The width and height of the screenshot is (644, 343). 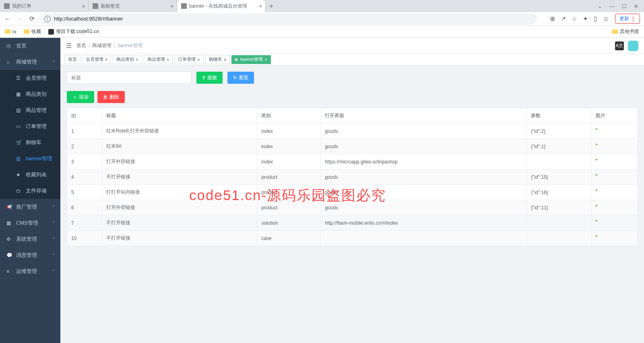 I want to click on browser-tab: banner - 在线商城后台管理×, so click(x=221, y=6).